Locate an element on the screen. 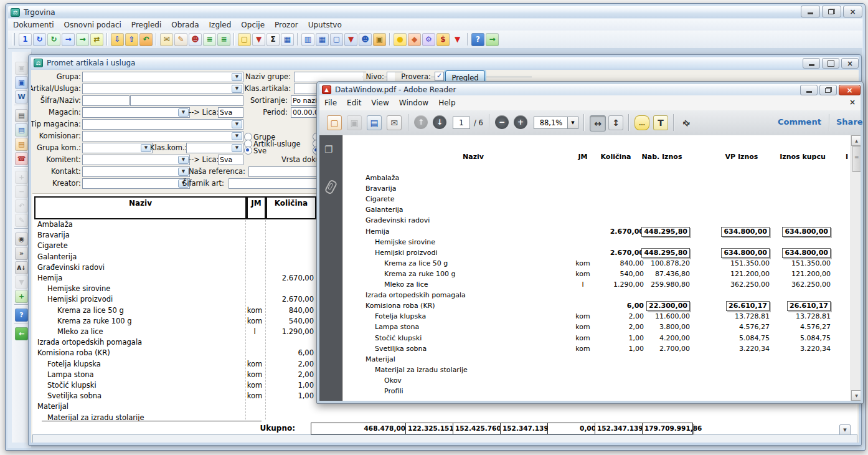 This screenshot has width=868, height=455. artikal-combobox: ▼ is located at coordinates (163, 89).